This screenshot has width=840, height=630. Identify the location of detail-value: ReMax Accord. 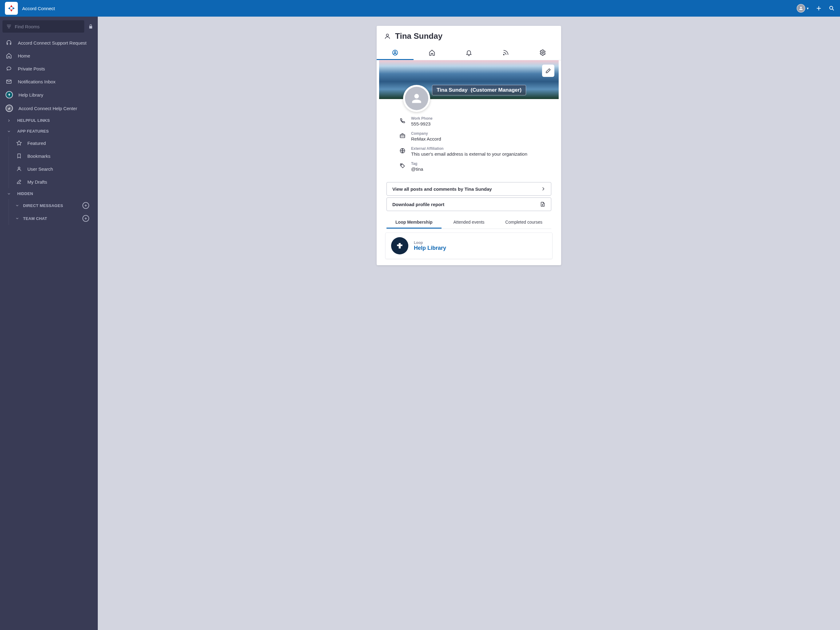
(426, 139).